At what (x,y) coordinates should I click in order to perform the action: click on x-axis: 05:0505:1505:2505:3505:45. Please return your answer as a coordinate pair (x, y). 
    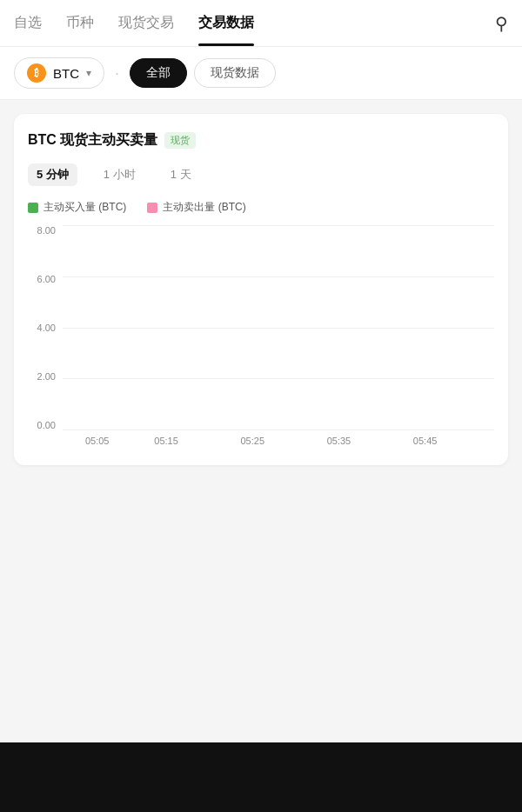
    Looking at the image, I should click on (278, 441).